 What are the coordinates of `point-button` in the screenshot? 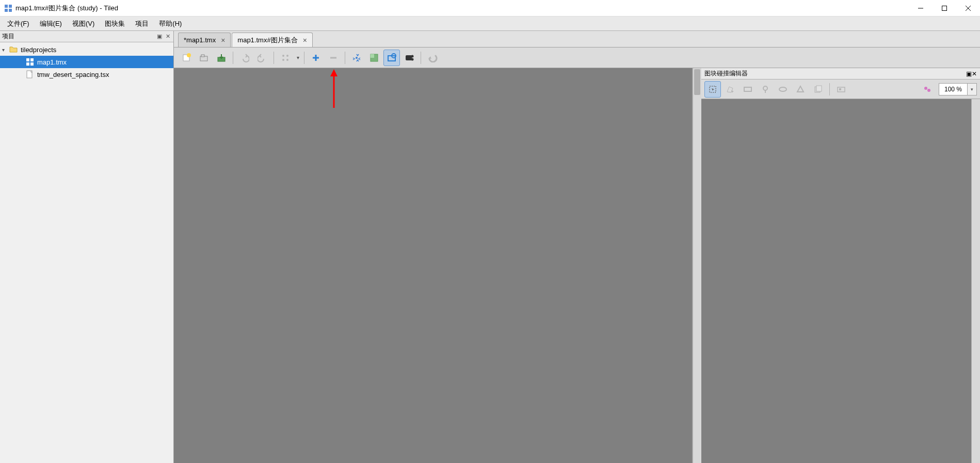 It's located at (765, 89).